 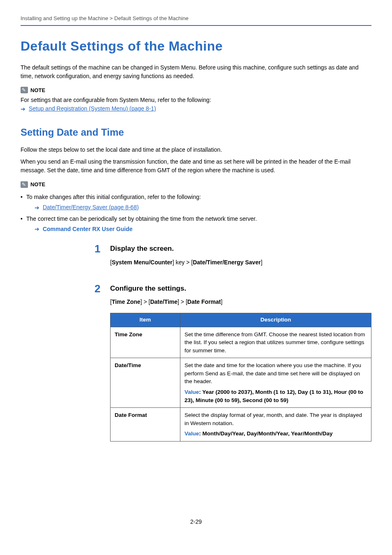 I want to click on cell-item: Time Zone, so click(x=145, y=342).